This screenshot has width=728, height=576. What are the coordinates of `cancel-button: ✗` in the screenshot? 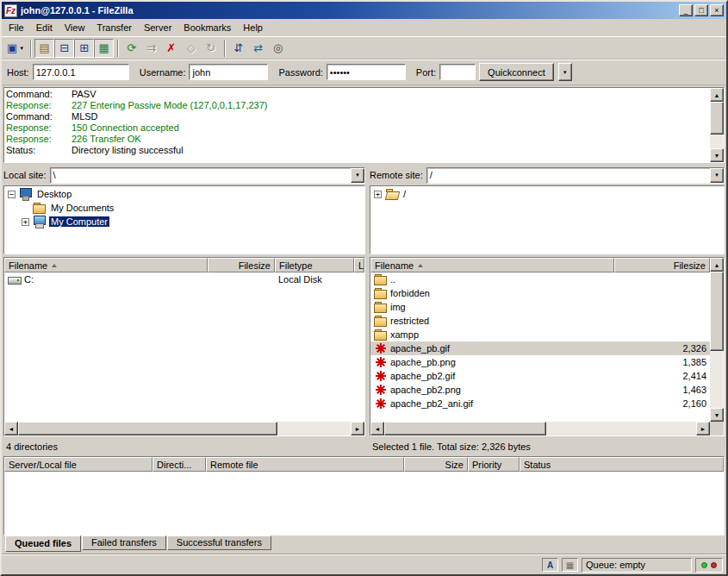 It's located at (171, 48).